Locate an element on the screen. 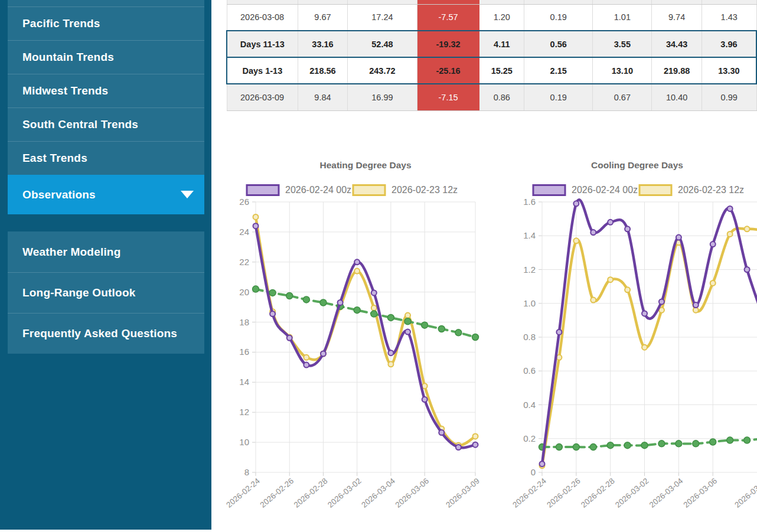 The width and height of the screenshot is (757, 532). value-cell: 34.43 is located at coordinates (677, 44).